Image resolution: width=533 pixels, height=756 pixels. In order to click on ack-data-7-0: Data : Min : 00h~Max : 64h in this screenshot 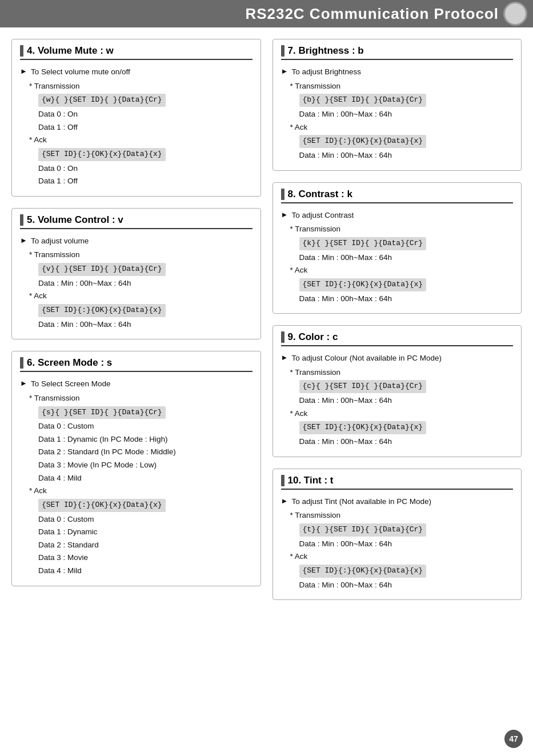, I will do `click(407, 155)`.